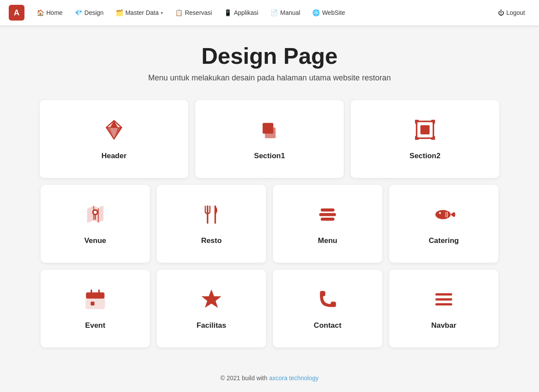  I want to click on footer-link: axcora technology, so click(294, 378).